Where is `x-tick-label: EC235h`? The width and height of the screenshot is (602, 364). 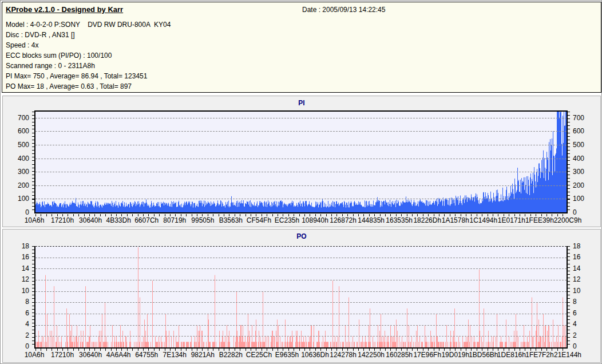
x-tick-label: EC235h is located at coordinates (287, 220).